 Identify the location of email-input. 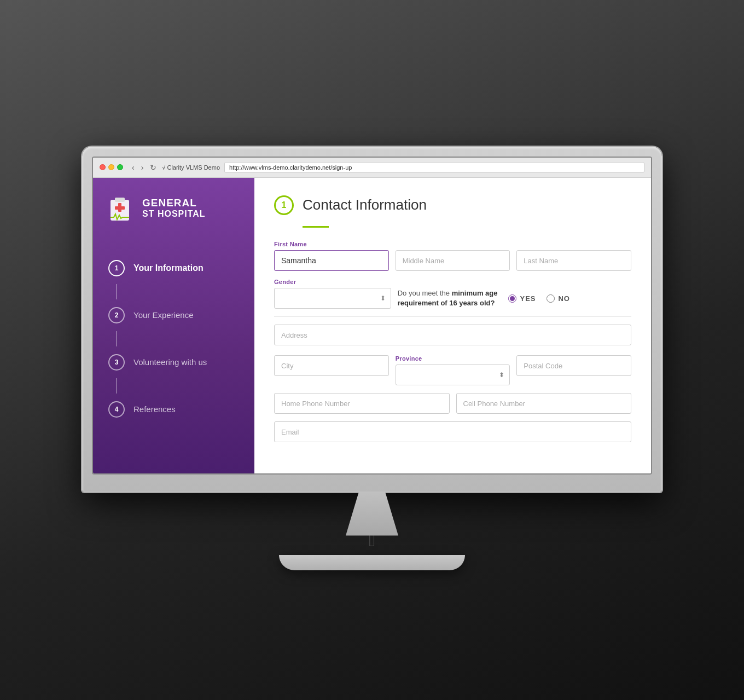
(453, 432).